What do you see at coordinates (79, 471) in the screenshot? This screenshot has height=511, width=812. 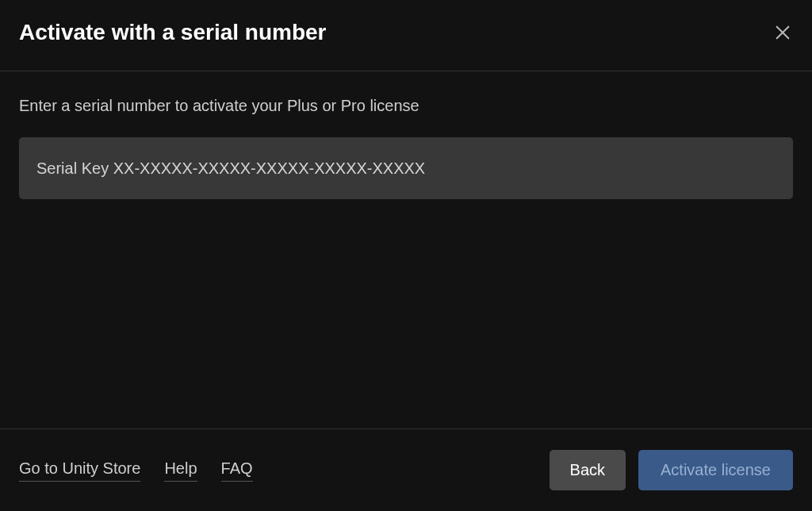 I see `unity-store-link: Go to Unity Store` at bounding box center [79, 471].